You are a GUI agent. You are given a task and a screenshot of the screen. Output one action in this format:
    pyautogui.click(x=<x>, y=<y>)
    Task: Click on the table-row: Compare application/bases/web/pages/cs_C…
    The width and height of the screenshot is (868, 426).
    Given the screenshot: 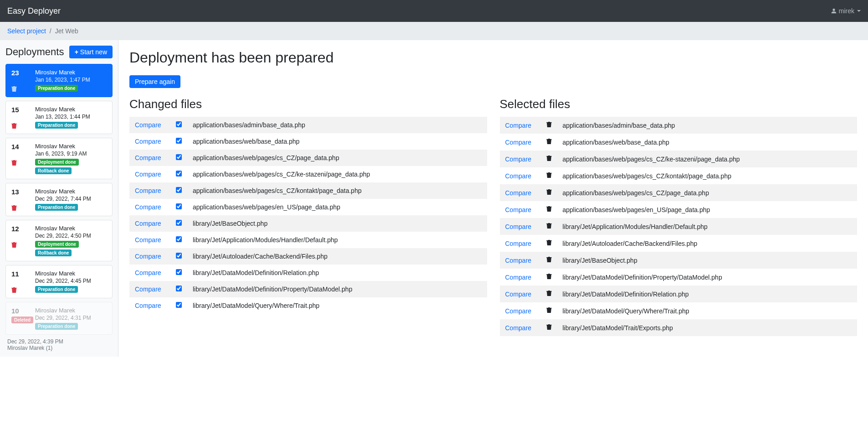 What is the action you would take?
    pyautogui.click(x=308, y=174)
    